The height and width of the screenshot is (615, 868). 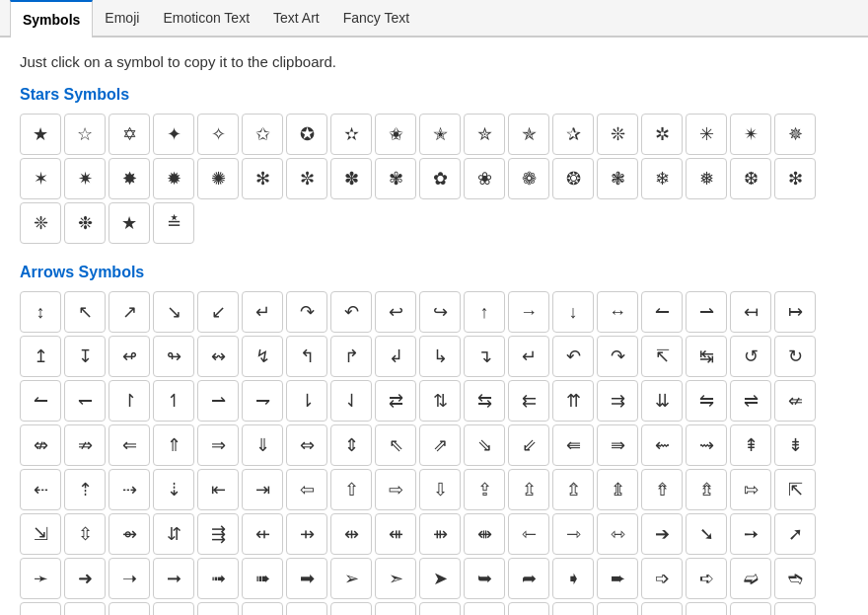 What do you see at coordinates (262, 445) in the screenshot?
I see `symbol-cell: ⇓` at bounding box center [262, 445].